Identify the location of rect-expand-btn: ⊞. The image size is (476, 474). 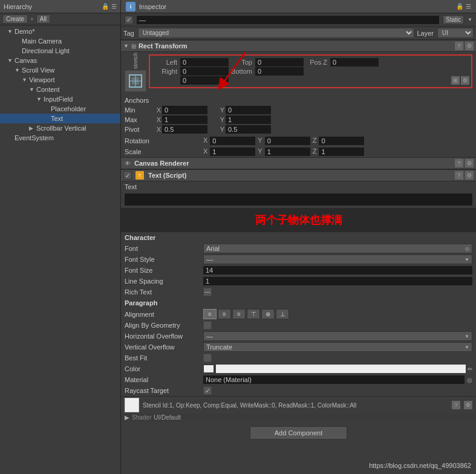
(455, 80).